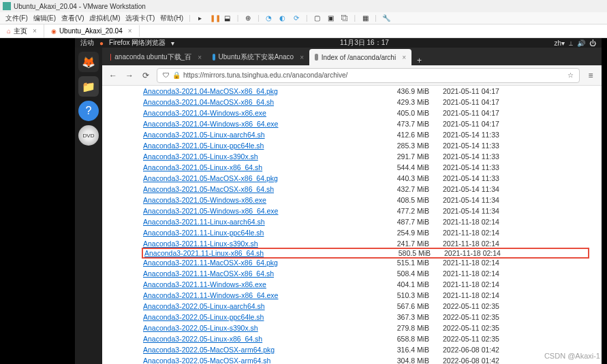 This screenshot has height=364, width=607. What do you see at coordinates (365, 211) in the screenshot?
I see `file-row: Anaconda3-2021.05-Windows-x86_64.exe477.…` at bounding box center [365, 211].